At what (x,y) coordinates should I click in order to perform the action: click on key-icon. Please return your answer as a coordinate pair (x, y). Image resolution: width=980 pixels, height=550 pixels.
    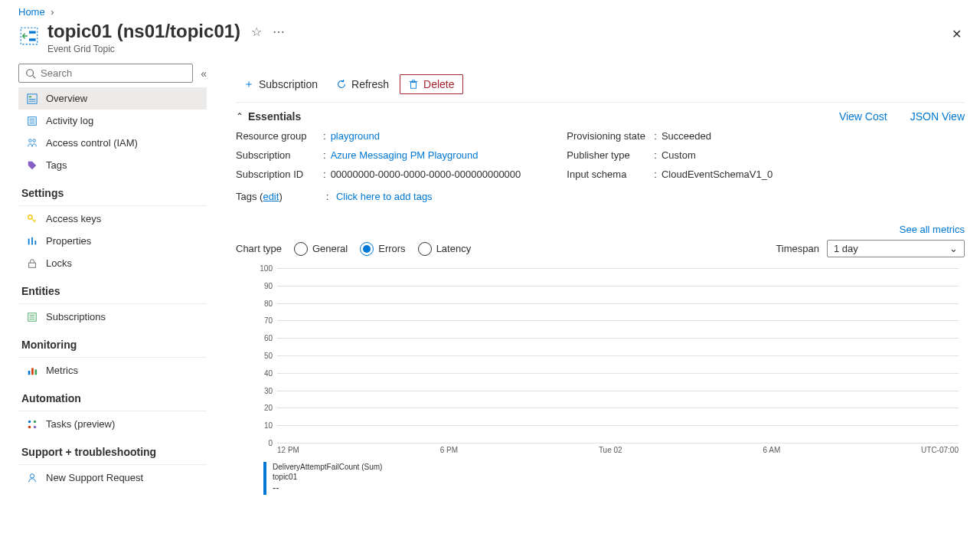
    Looking at the image, I should click on (32, 219).